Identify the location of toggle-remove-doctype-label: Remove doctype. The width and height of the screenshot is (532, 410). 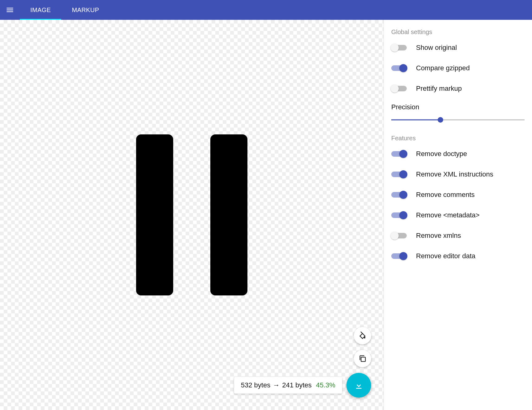
(442, 154).